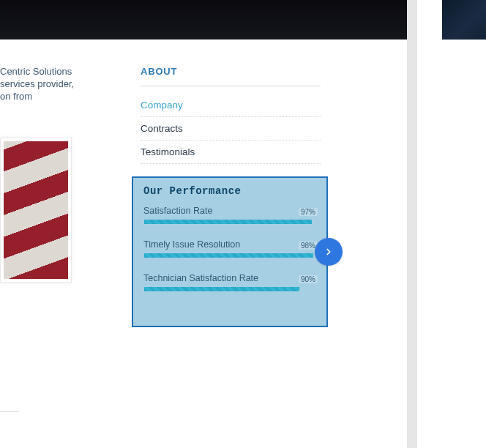 This screenshot has height=448, width=486. I want to click on hero-banner-crop, so click(203, 20).